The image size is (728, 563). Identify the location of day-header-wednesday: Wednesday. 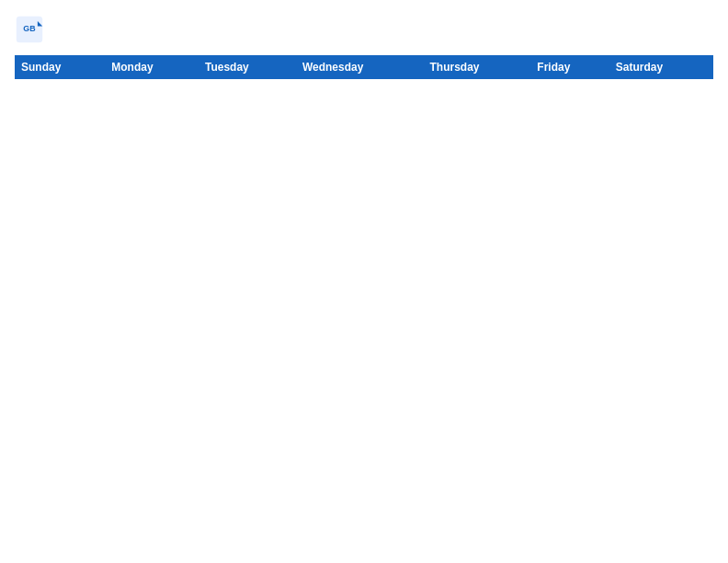
(360, 68).